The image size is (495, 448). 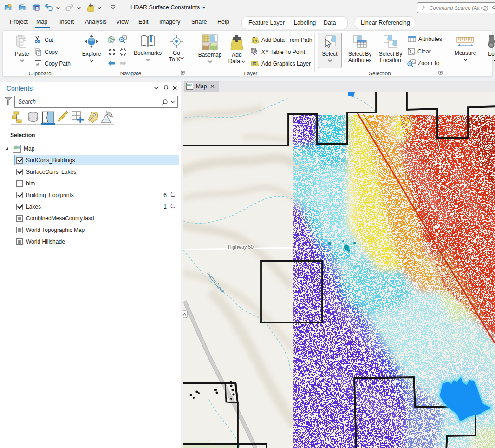 What do you see at coordinates (241, 247) in the screenshot?
I see `svg-text: Highway 50` at bounding box center [241, 247].